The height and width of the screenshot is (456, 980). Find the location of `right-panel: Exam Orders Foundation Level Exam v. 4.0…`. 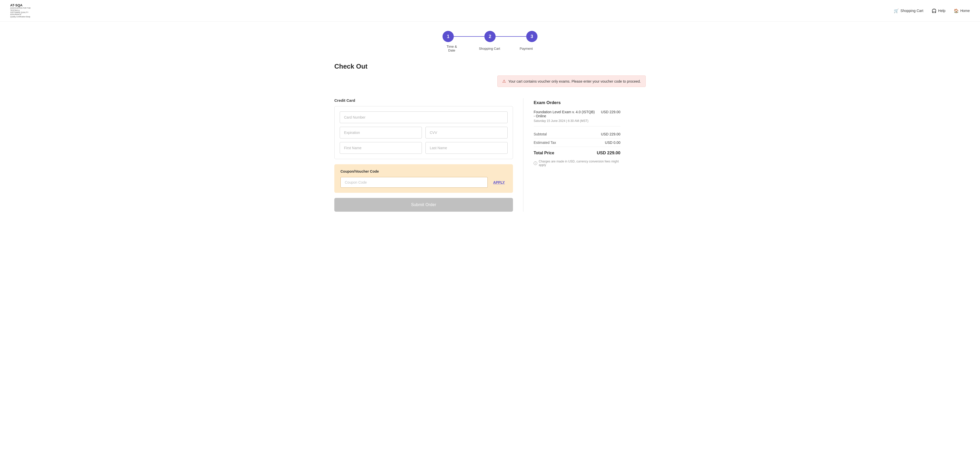

right-panel: Exam Orders Foundation Level Exam v. 4.0… is located at coordinates (577, 132).